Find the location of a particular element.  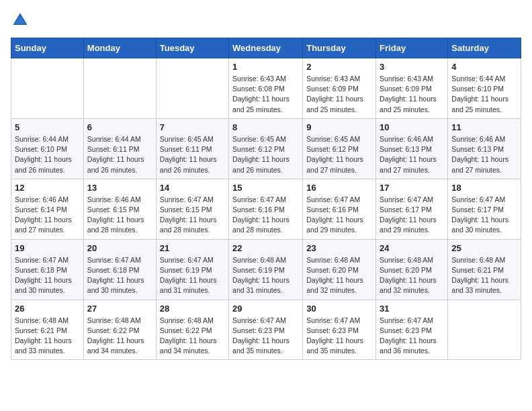

calendar-cell: 22Sunrise: 6:48 AMSunset: 6:19 PMDayligh… is located at coordinates (266, 269).